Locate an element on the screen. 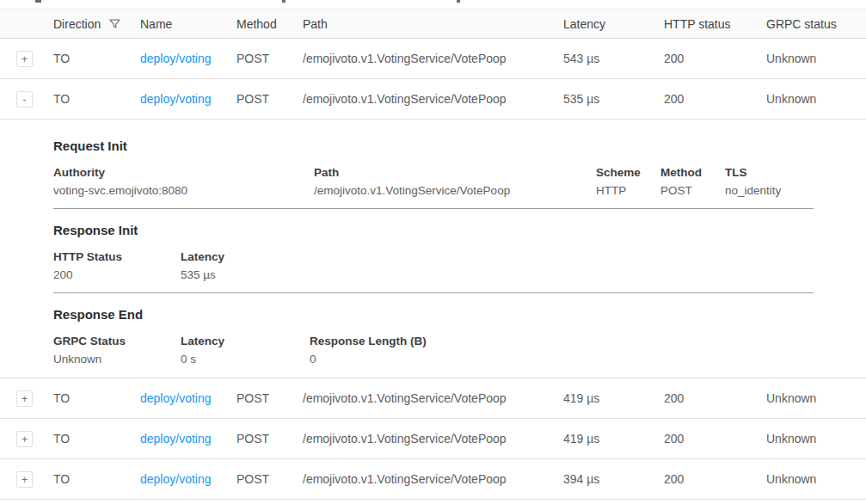 The image size is (866, 504). column-header-grpc-status: GRPC status is located at coordinates (816, 24).